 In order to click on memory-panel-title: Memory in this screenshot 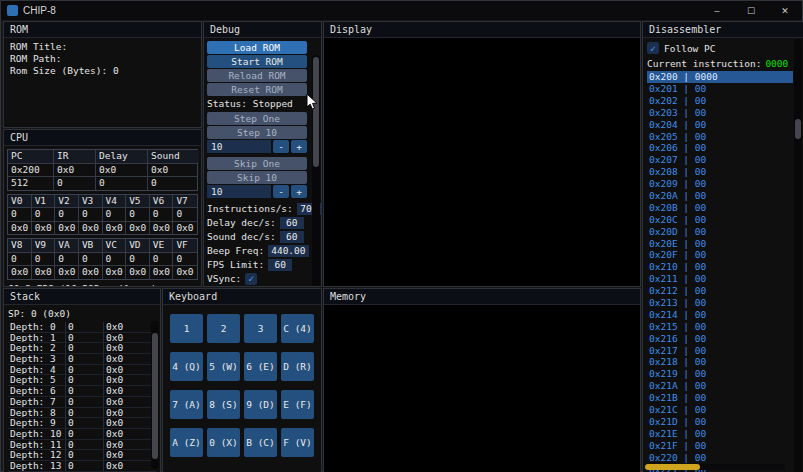, I will do `click(482, 297)`.